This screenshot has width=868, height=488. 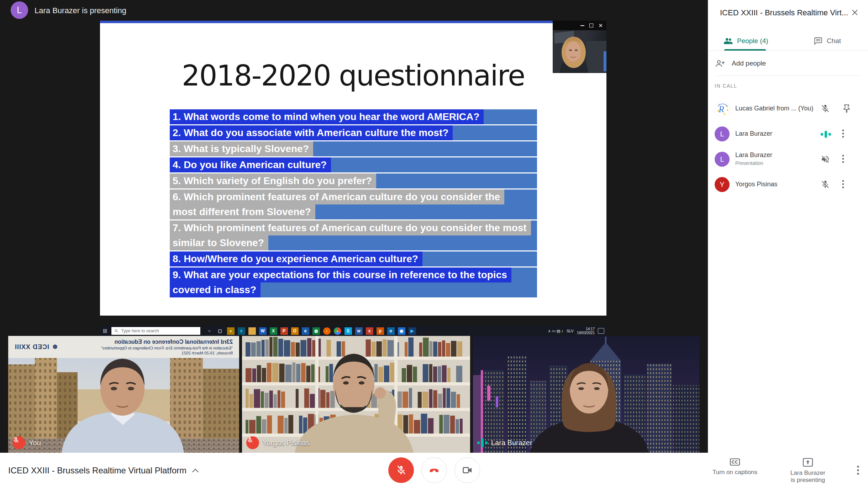 I want to click on tile-name: Yorgos Pisinas, so click(x=286, y=443).